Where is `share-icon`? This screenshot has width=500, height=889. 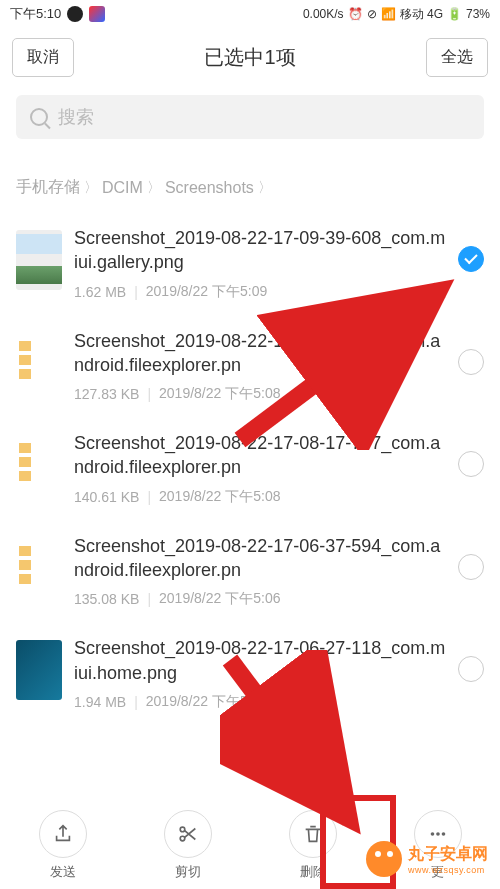 share-icon is located at coordinates (63, 834).